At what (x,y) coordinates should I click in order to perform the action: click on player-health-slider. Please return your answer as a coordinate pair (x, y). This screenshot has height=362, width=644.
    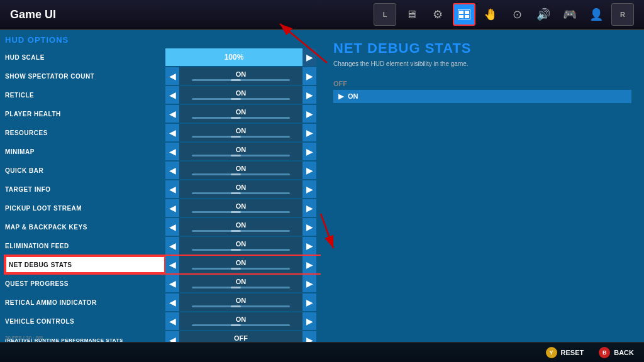
    Looking at the image, I should click on (242, 118).